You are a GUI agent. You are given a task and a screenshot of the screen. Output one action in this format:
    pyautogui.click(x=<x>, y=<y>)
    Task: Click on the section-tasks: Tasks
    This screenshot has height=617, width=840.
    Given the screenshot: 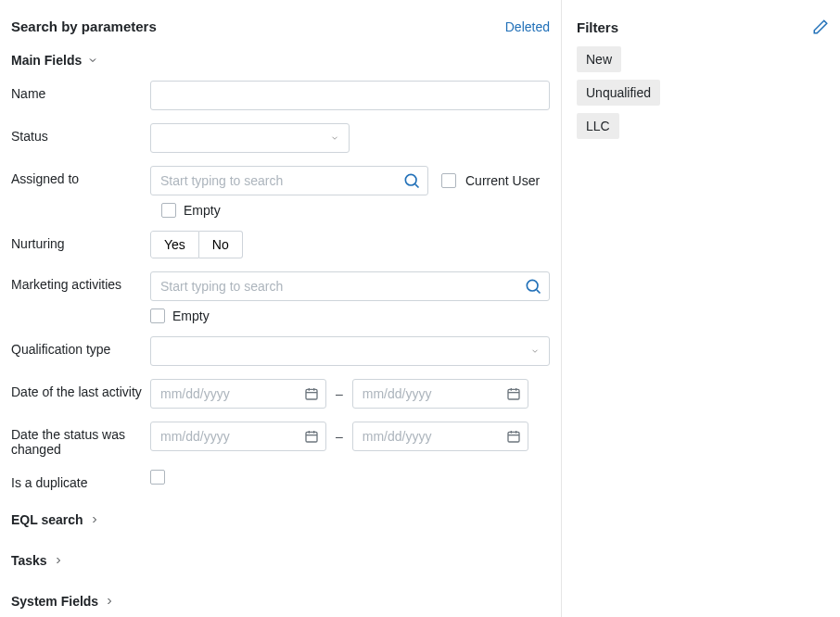 What is the action you would take?
    pyautogui.click(x=280, y=560)
    